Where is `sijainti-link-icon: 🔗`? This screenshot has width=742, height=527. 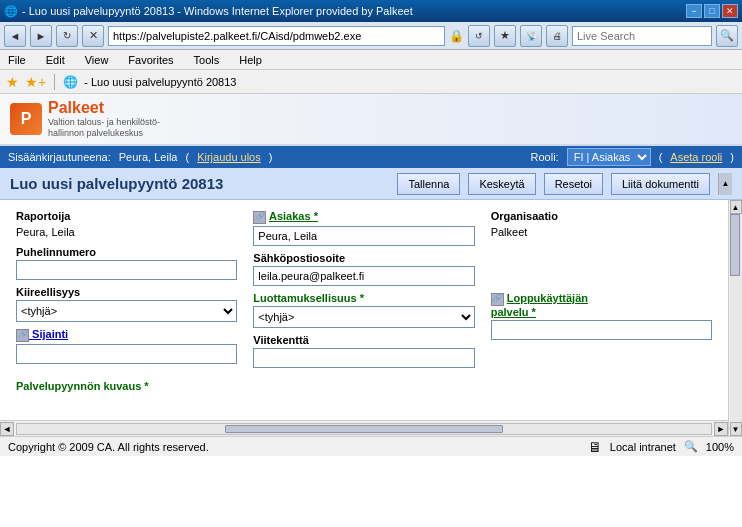
sijainti-link-icon: 🔗 is located at coordinates (22, 336).